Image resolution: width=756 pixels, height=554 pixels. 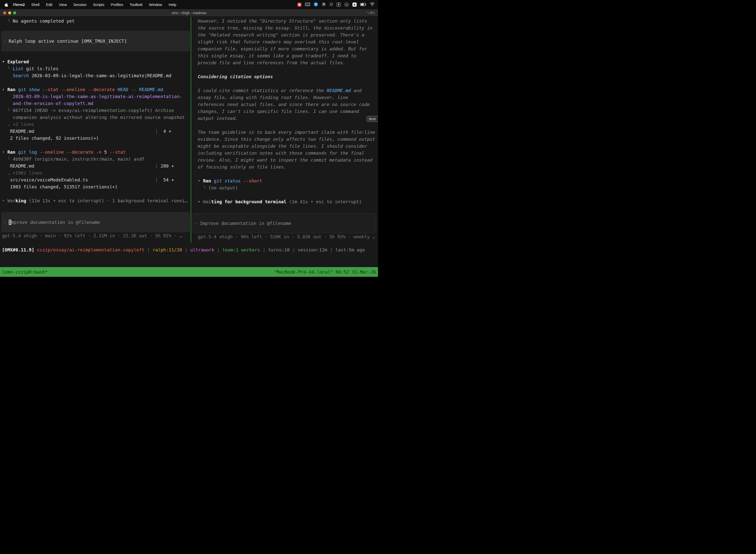 What do you see at coordinates (107, 201) in the screenshot?
I see `text-segment: (11m 13s • esc to interrupt) · 1 backgro…` at bounding box center [107, 201].